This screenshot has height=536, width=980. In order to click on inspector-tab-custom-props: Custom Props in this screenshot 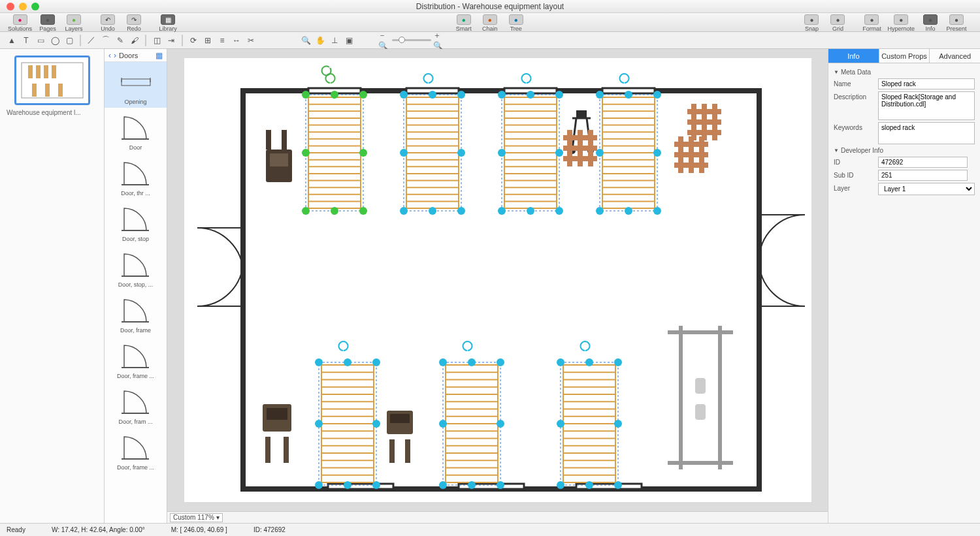, I will do `click(905, 56)`.